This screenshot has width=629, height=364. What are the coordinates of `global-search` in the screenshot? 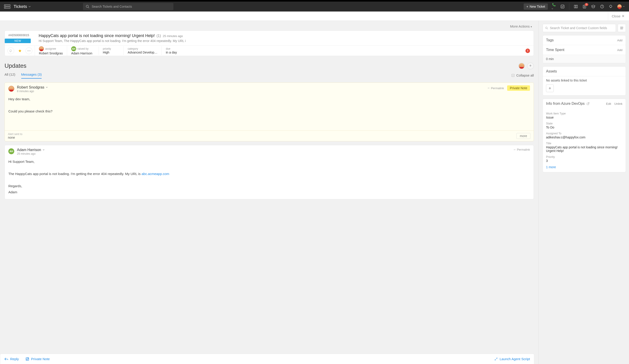 It's located at (128, 6).